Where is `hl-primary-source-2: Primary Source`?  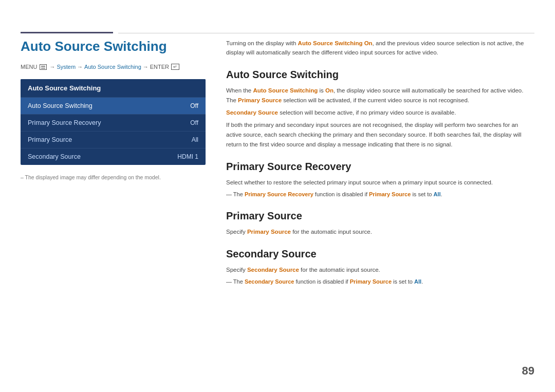
hl-primary-source-2: Primary Source is located at coordinates (390, 194).